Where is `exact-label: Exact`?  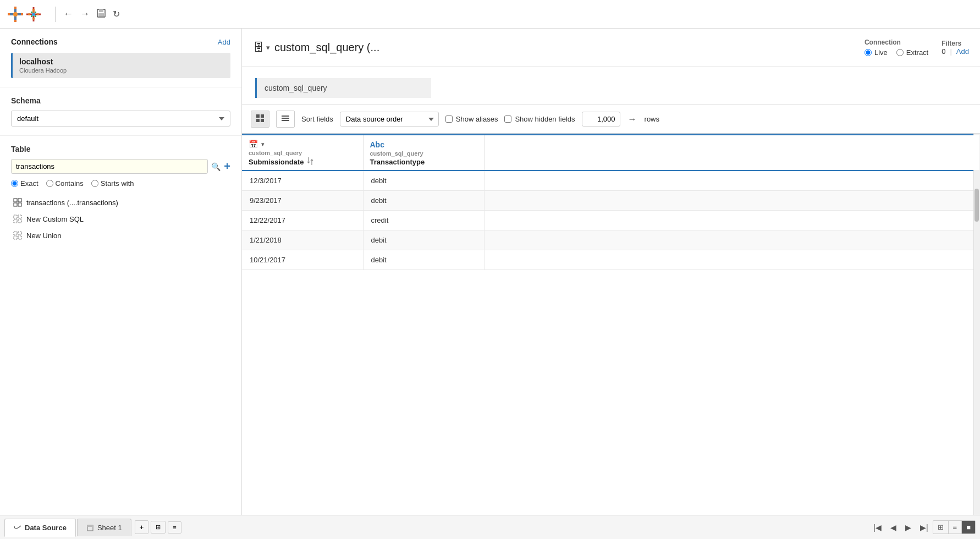
exact-label: Exact is located at coordinates (30, 184).